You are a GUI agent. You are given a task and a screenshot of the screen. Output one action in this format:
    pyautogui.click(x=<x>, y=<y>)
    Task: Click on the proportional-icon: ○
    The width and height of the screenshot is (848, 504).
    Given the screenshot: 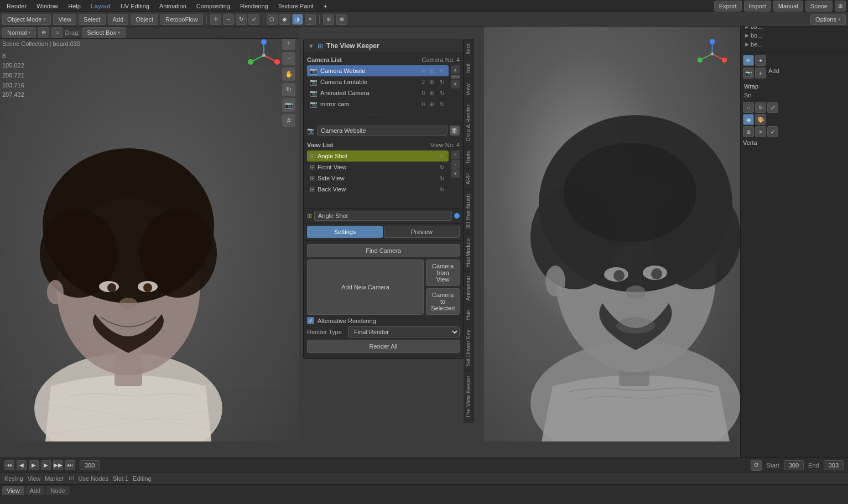 What is the action you would take?
    pyautogui.click(x=57, y=33)
    